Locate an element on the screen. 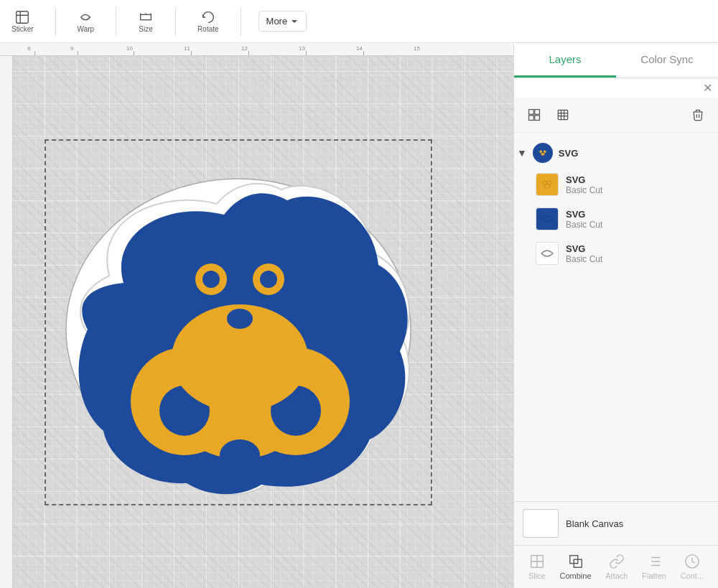 Image resolution: width=718 pixels, height=588 pixels. warp-label: Warp is located at coordinates (86, 29).